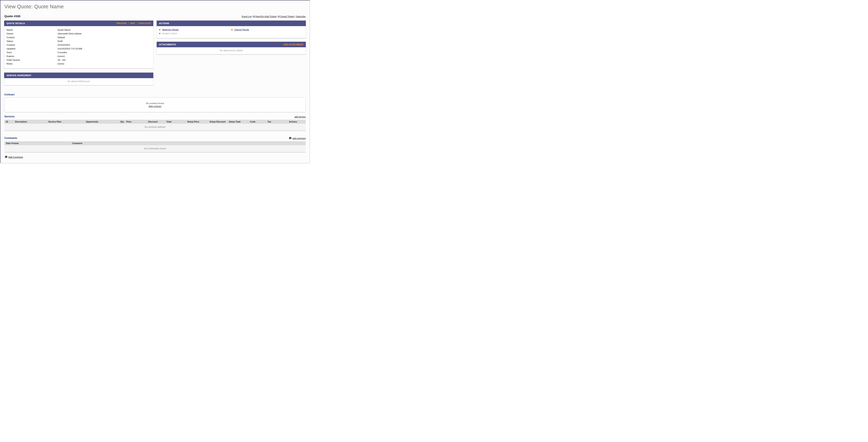  I want to click on detail-value: Ubersmith Demo Admin, so click(69, 34).